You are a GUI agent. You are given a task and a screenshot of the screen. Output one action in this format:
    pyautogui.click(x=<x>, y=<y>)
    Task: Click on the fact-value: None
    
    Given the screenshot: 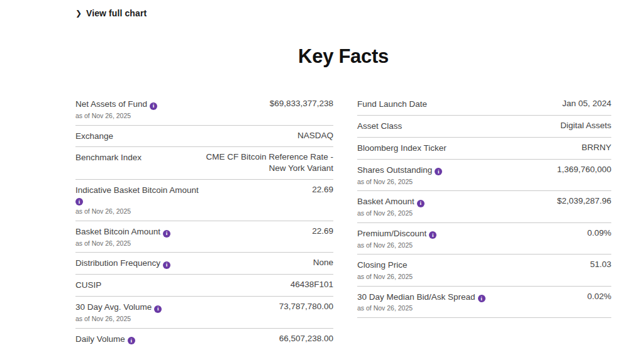 What is the action you would take?
    pyautogui.click(x=323, y=263)
    